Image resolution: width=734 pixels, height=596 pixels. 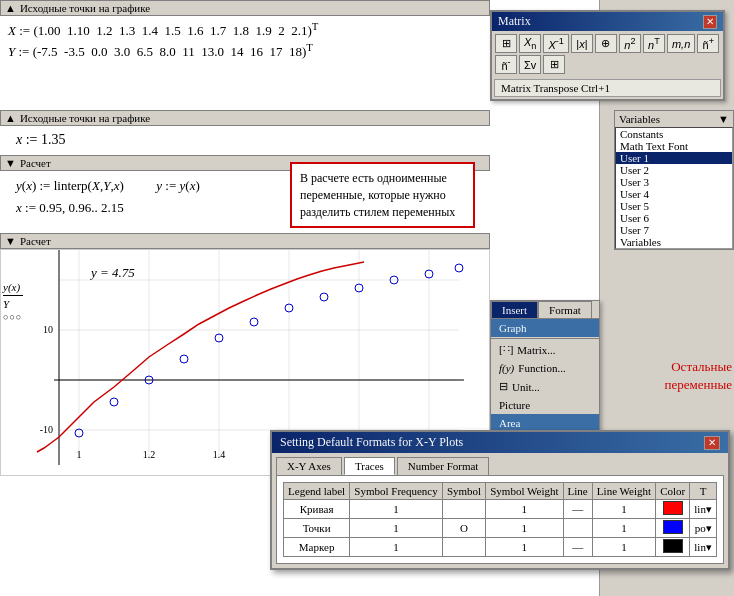 What do you see at coordinates (514, 310) in the screenshot?
I see `tab-insert: Insert` at bounding box center [514, 310].